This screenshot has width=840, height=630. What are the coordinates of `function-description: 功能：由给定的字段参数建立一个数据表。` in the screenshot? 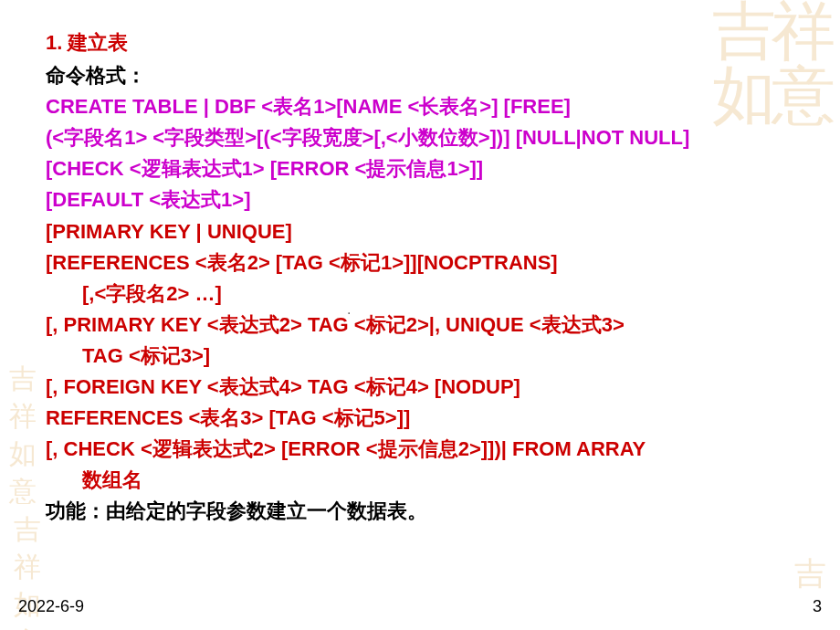 It's located at (425, 511).